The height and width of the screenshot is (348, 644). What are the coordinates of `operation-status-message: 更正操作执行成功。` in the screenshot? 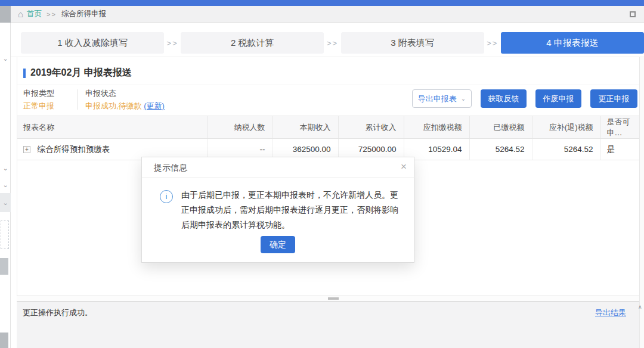 It's located at (57, 313).